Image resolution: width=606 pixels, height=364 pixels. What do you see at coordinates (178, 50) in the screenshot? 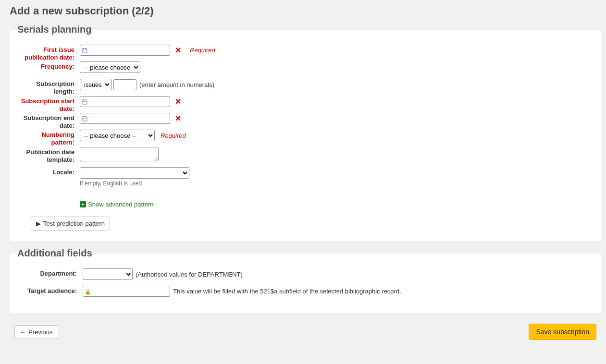
I see `clear-first-issue-date-icon: ✕` at bounding box center [178, 50].